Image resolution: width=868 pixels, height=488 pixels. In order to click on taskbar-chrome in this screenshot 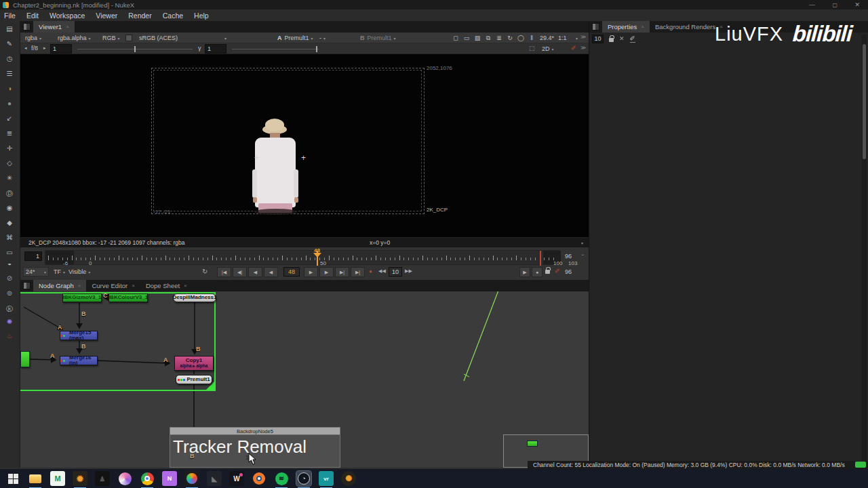, I will do `click(147, 479)`.